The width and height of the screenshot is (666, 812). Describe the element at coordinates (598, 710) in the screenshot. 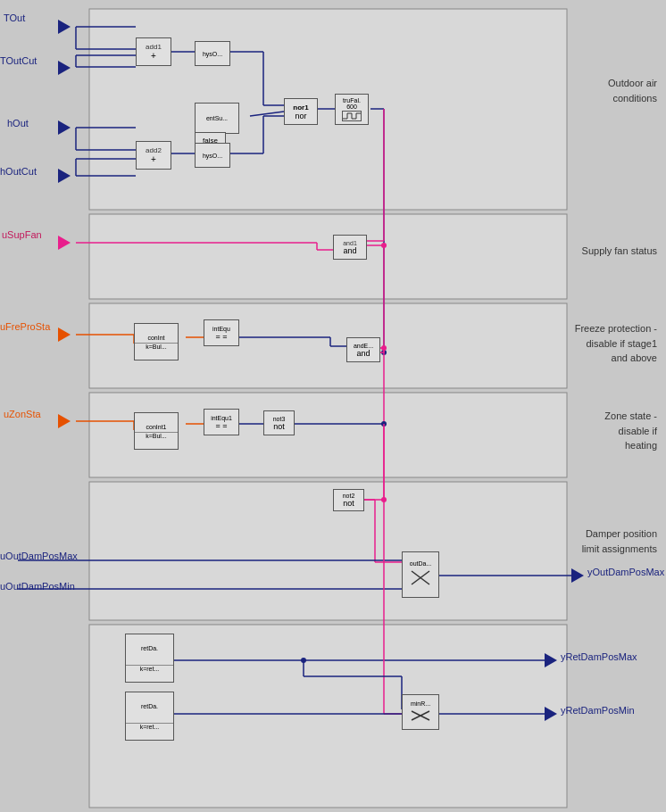

I see `yRetDamPosMin-label: yRetDamPosMin` at that location.